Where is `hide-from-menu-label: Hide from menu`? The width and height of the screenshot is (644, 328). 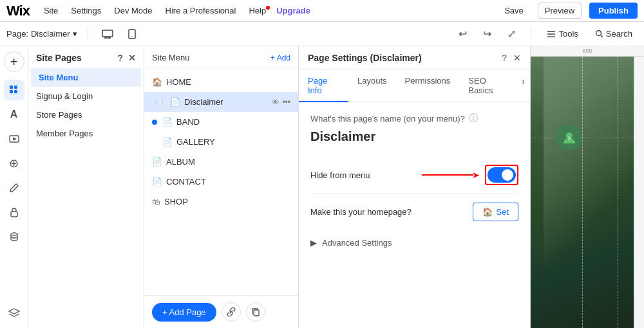
hide-from-menu-label: Hide from menu is located at coordinates (340, 175).